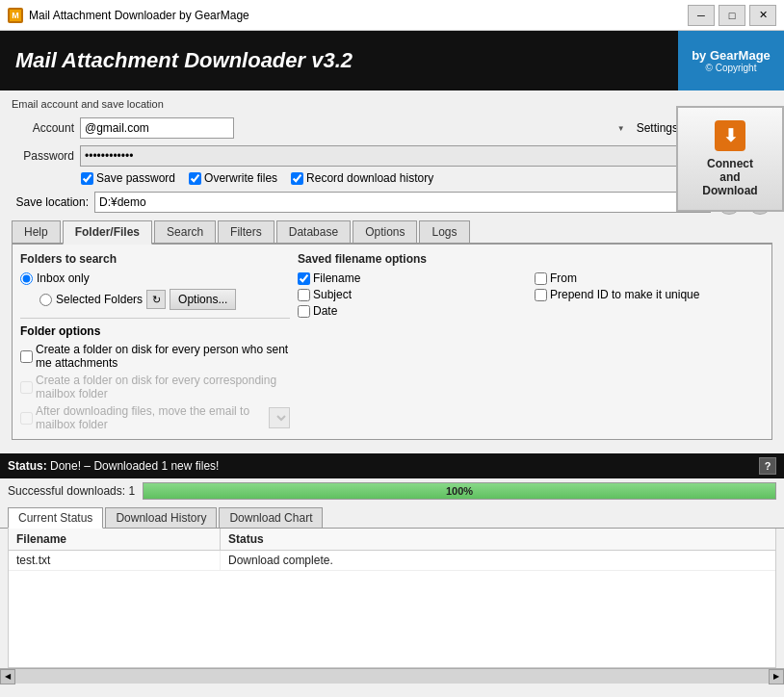 The image size is (784, 697). Describe the element at coordinates (155, 374) in the screenshot. I see `folder-options-section: Folder options Create a folder on disk f…` at that location.